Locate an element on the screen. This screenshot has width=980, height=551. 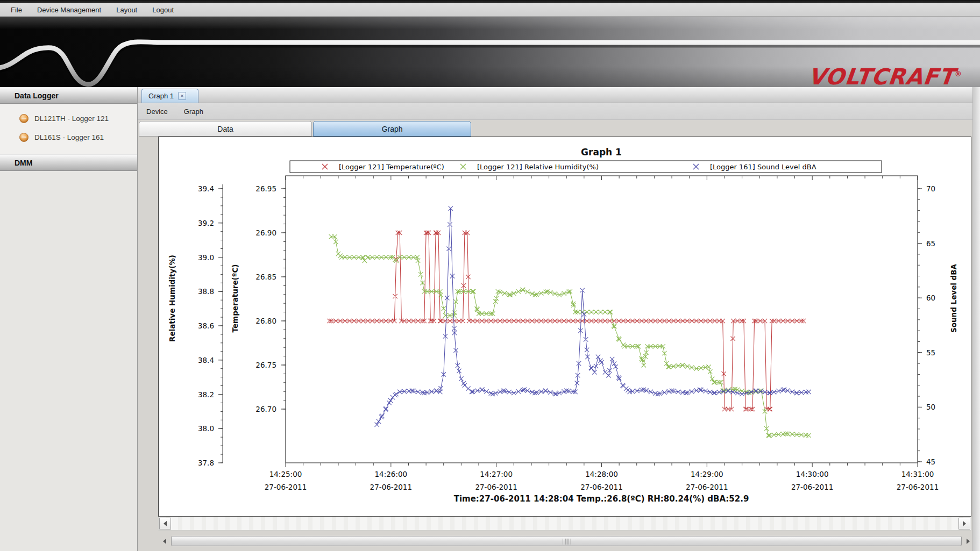
sidebar-empty-area is located at coordinates (69, 361).